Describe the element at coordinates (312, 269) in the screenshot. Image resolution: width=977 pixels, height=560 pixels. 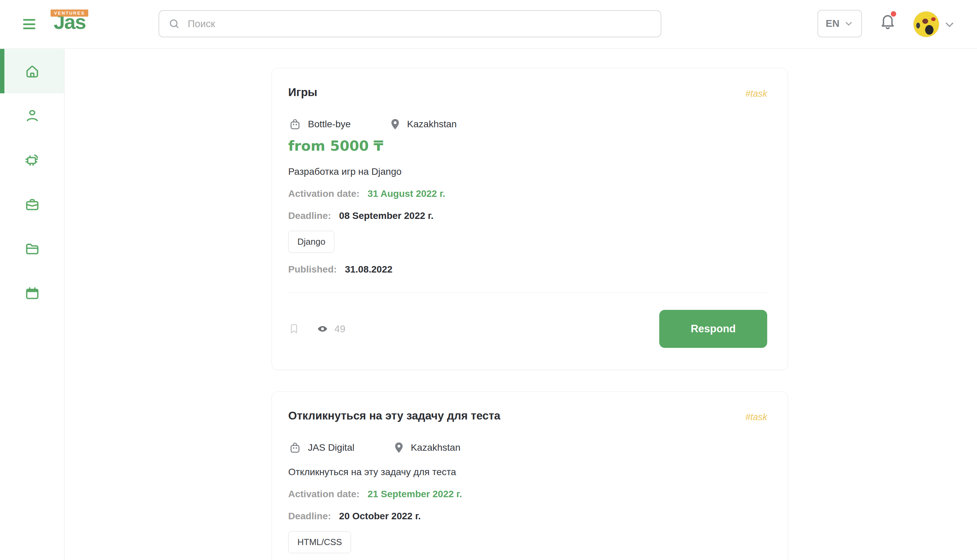
I see `published-label: Published:` at that location.